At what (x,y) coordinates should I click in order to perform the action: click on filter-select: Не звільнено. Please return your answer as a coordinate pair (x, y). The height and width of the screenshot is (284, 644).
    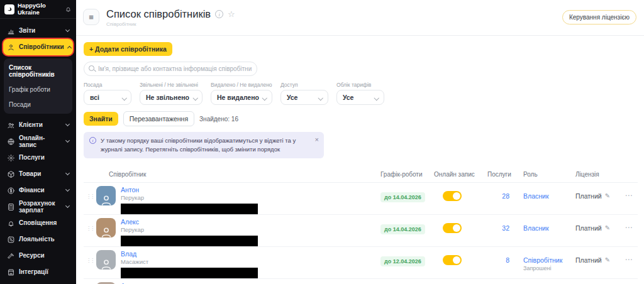
    Looking at the image, I should click on (171, 97).